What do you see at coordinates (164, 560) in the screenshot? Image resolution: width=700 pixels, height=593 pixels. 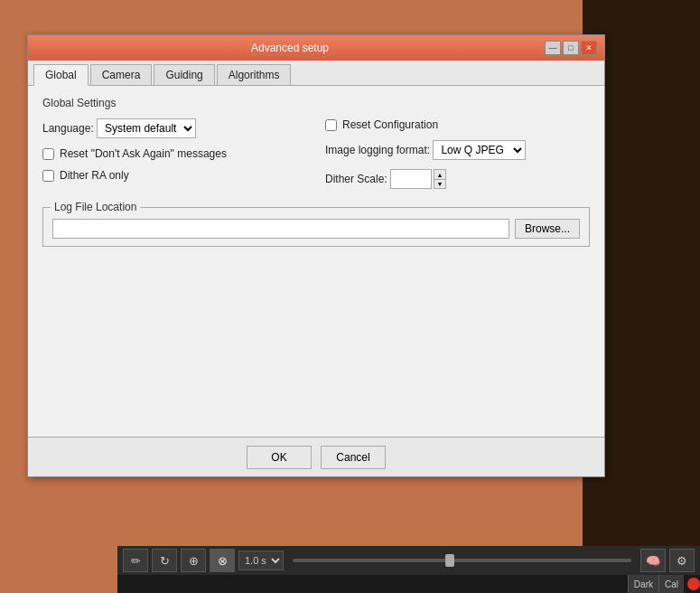 I see `refresh-button: ↻` at bounding box center [164, 560].